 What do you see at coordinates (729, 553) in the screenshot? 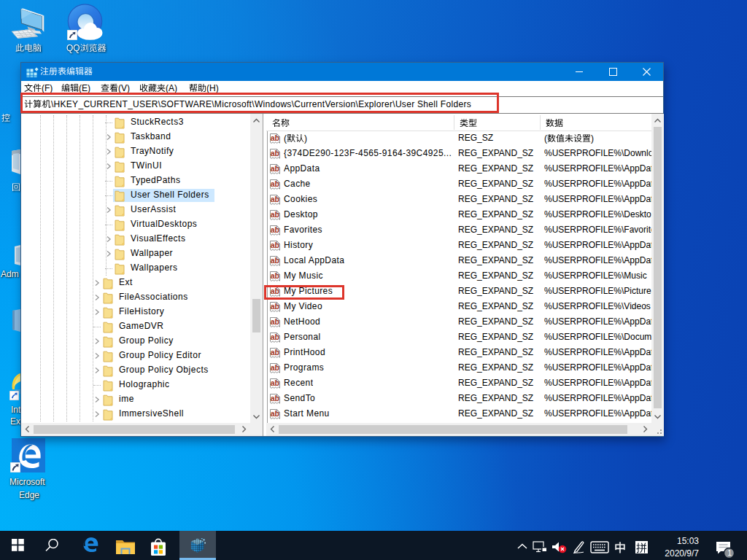
I see `svg-text: 1` at bounding box center [729, 553].